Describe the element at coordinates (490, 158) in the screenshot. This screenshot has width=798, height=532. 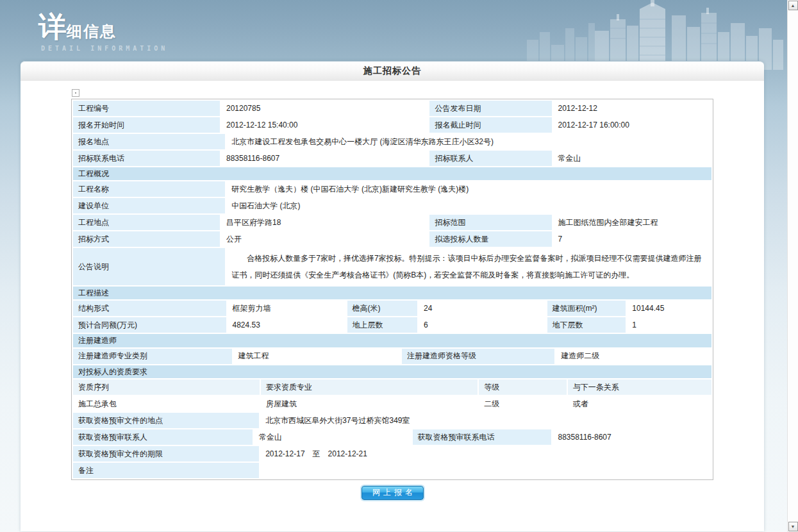
I see `field-label: 招标联系人` at that location.